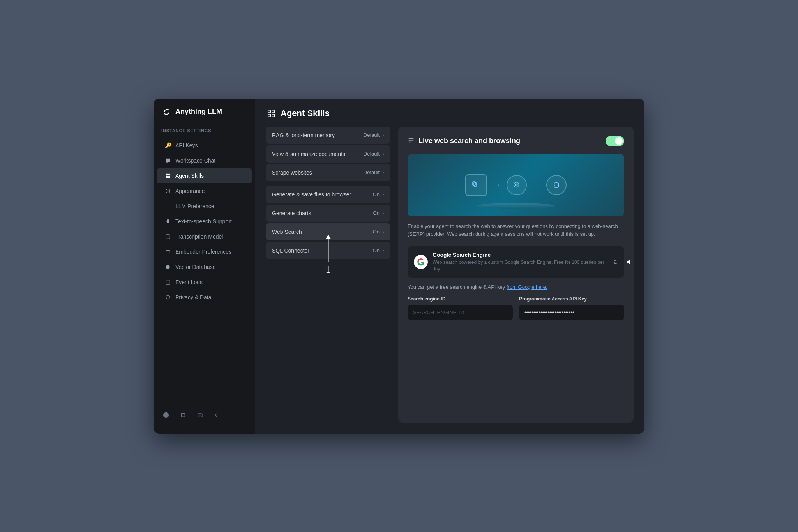  Describe the element at coordinates (328, 213) in the screenshot. I see `skill-item-generate-charts: Generate charts On ›` at that location.